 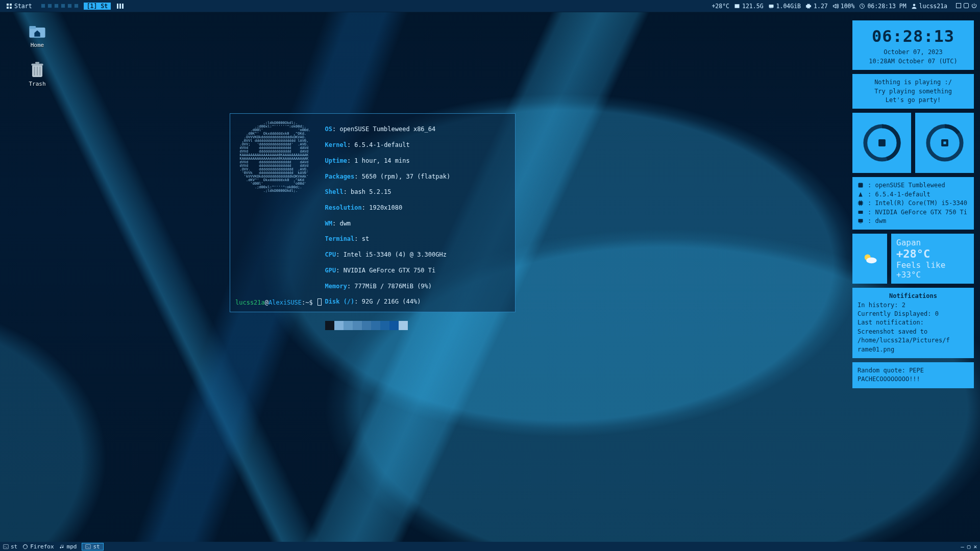 I want to click on start-button: Start, so click(x=19, y=6).